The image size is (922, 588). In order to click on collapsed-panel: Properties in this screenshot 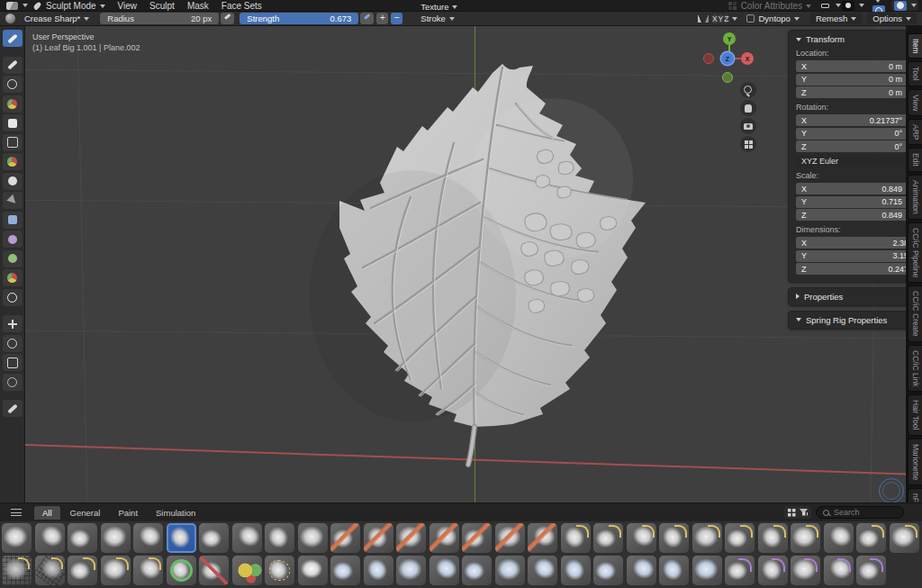, I will do `click(846, 297)`.